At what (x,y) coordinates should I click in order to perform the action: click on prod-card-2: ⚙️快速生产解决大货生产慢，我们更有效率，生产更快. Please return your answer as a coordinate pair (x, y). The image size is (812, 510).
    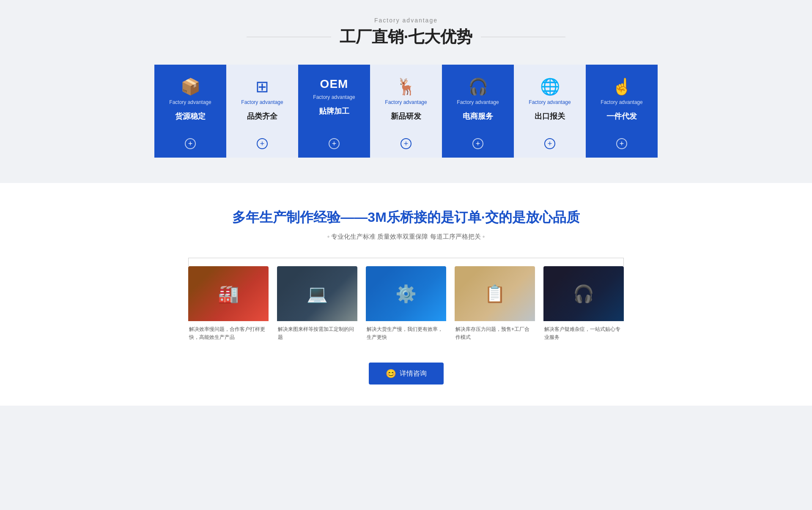
    Looking at the image, I should click on (406, 304).